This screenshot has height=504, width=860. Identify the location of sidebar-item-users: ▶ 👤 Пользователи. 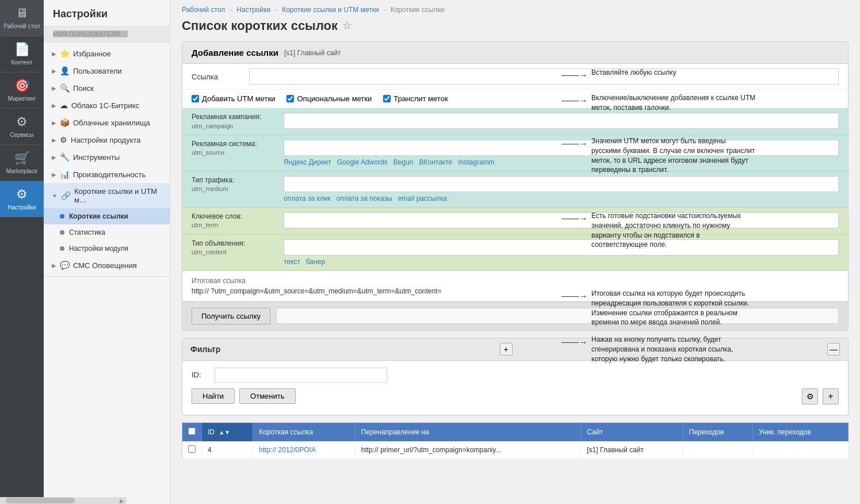
(107, 71).